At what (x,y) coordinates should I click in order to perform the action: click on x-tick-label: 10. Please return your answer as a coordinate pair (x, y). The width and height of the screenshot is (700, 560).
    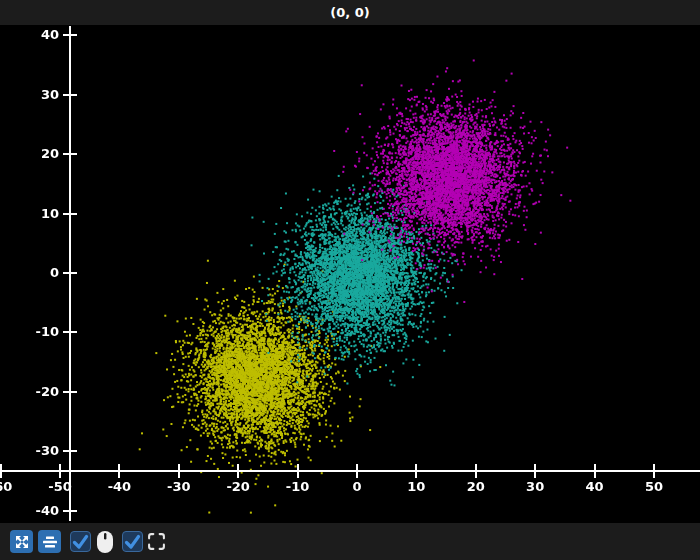
    Looking at the image, I should click on (416, 487).